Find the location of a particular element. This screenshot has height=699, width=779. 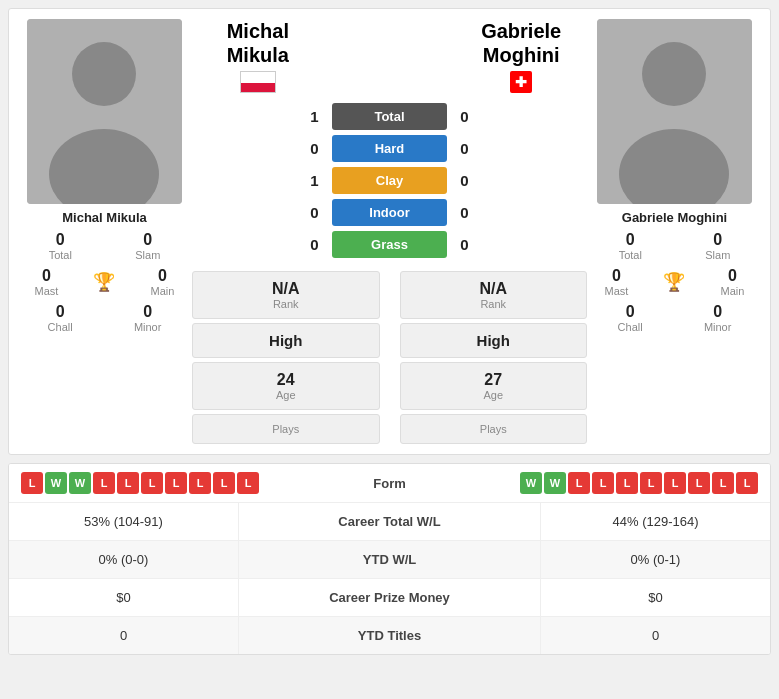

surface-table: 1 Total 0 0 Hard 0 1 Clay 0 0 Indoor is located at coordinates (390, 183).